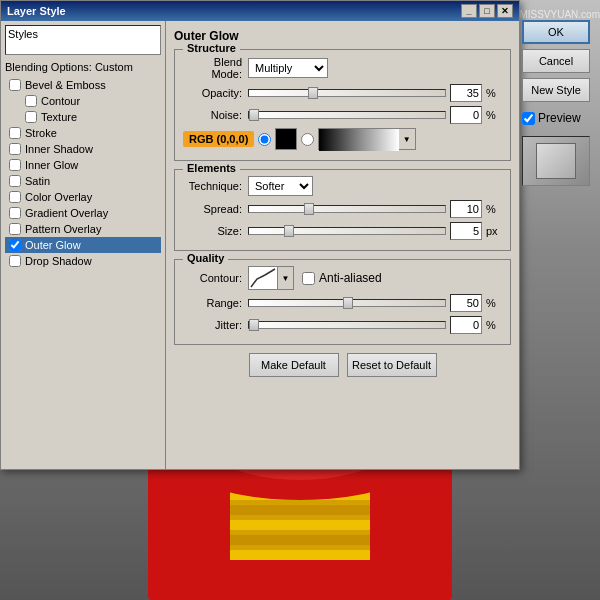  Describe the element at coordinates (556, 161) in the screenshot. I see `preview-box` at that location.